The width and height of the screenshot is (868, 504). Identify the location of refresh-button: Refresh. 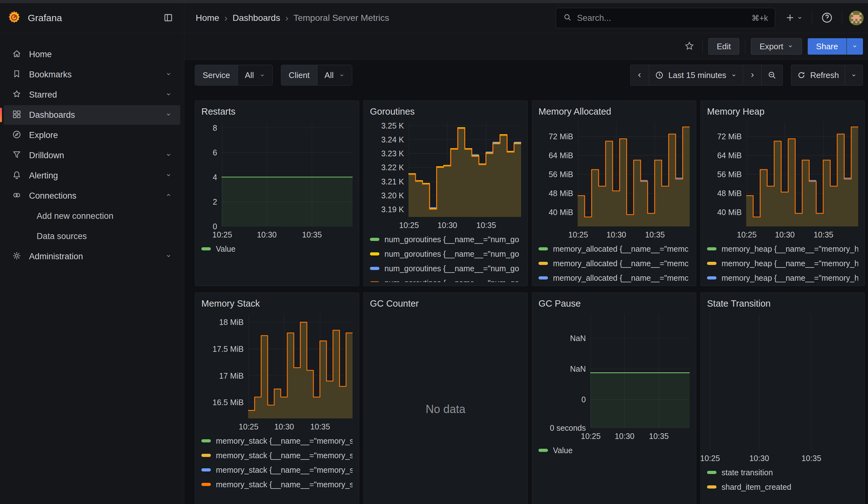
(818, 75).